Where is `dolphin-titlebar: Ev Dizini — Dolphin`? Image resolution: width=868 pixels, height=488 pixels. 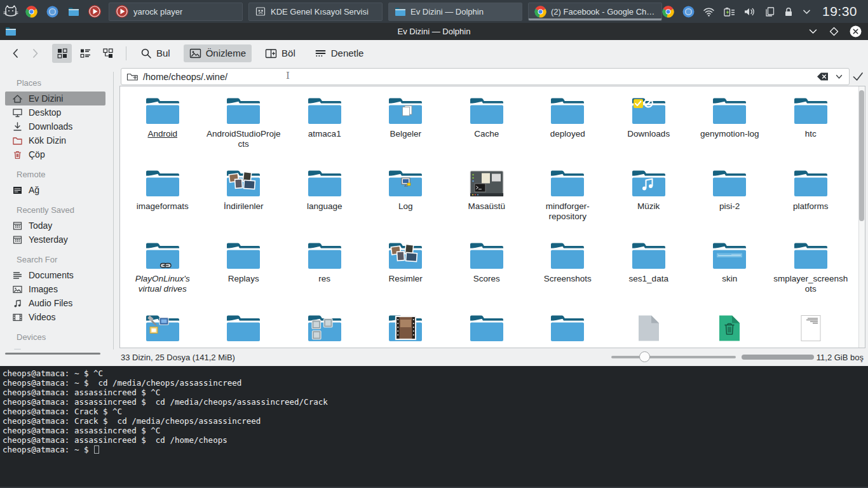
dolphin-titlebar: Ev Dizini — Dolphin is located at coordinates (434, 32).